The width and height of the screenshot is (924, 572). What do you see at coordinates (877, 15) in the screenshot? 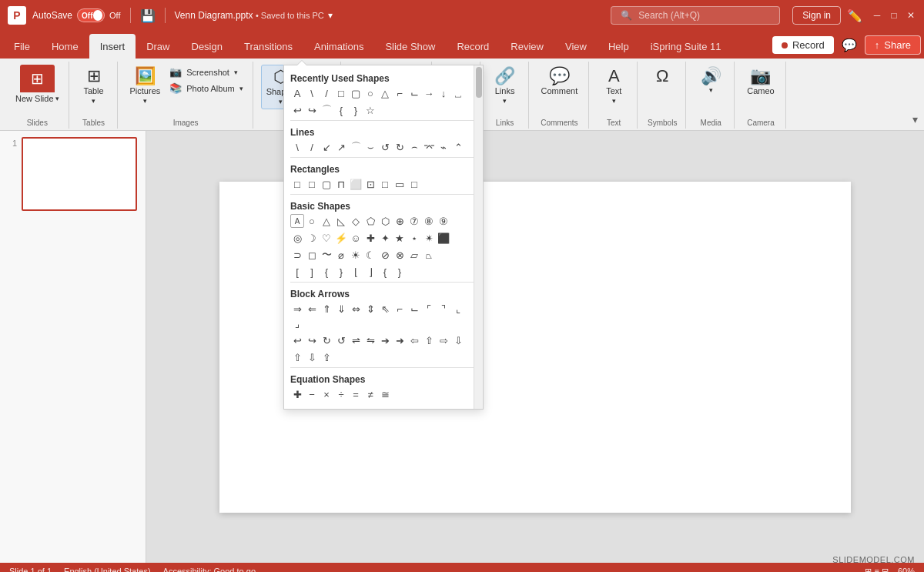
I see `minimize-button: ─` at bounding box center [877, 15].